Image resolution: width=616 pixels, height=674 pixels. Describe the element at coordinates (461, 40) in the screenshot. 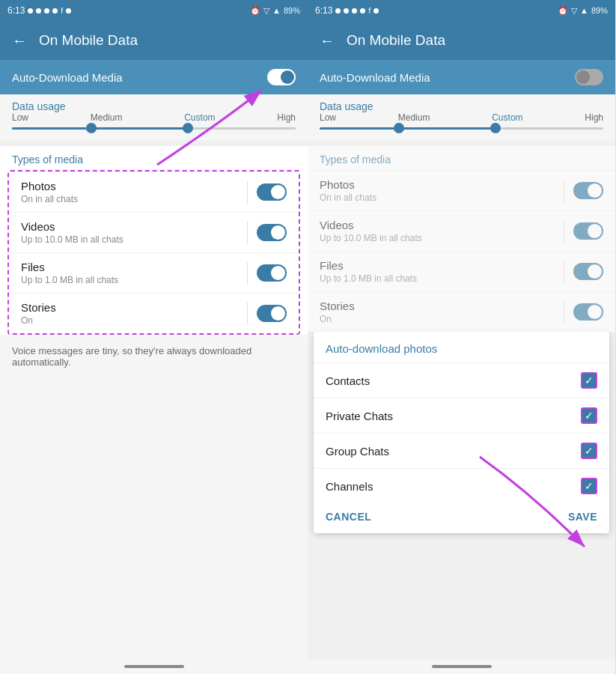

I see `top-bar-right: ← On Mobile Data` at that location.